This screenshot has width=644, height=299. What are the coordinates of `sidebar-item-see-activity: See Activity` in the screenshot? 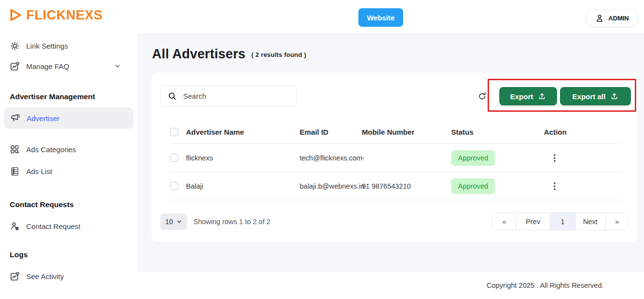 It's located at (69, 276).